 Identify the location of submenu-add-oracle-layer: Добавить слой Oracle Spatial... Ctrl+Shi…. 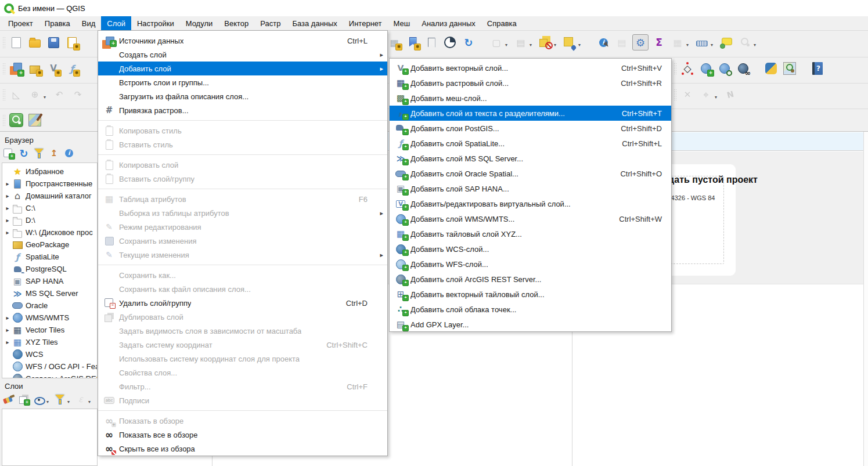
(531, 174).